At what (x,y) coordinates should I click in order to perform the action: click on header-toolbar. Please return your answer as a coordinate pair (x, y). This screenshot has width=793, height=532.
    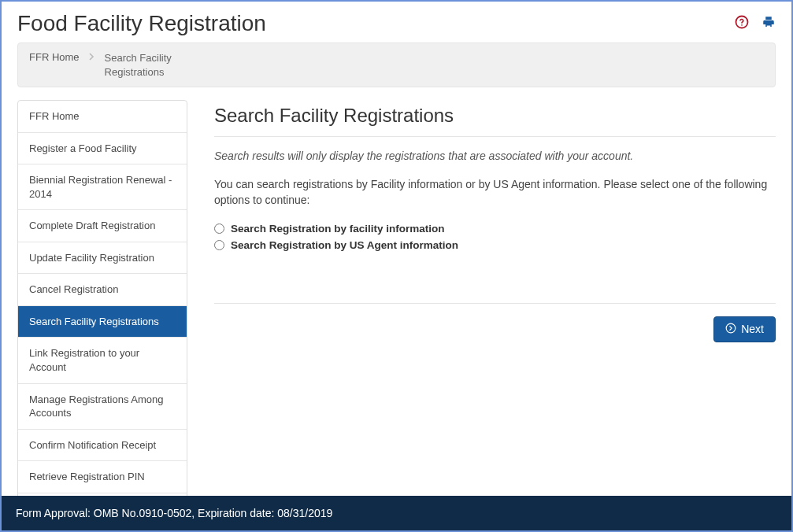
    Looking at the image, I should click on (755, 24).